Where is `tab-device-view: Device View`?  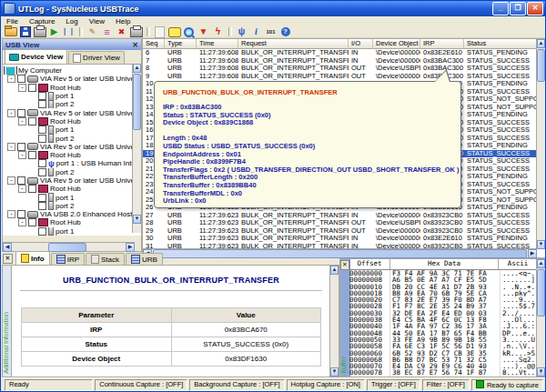
tab-device-view: Device View is located at coordinates (36, 56).